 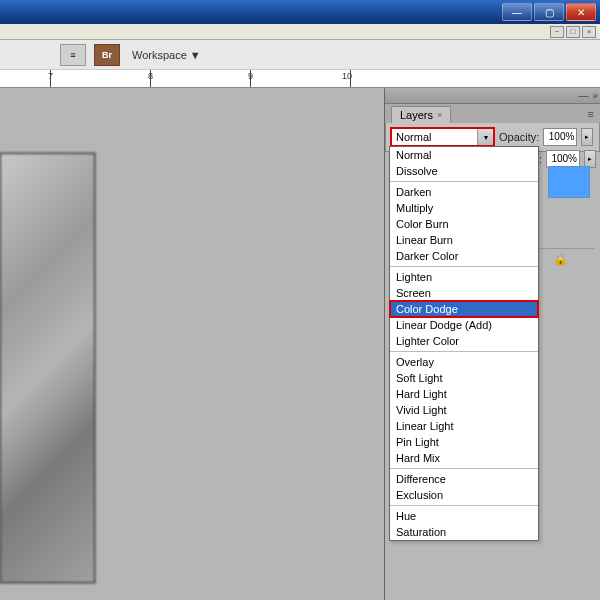 What do you see at coordinates (48, 368) in the screenshot?
I see `document-canvas` at bounding box center [48, 368].